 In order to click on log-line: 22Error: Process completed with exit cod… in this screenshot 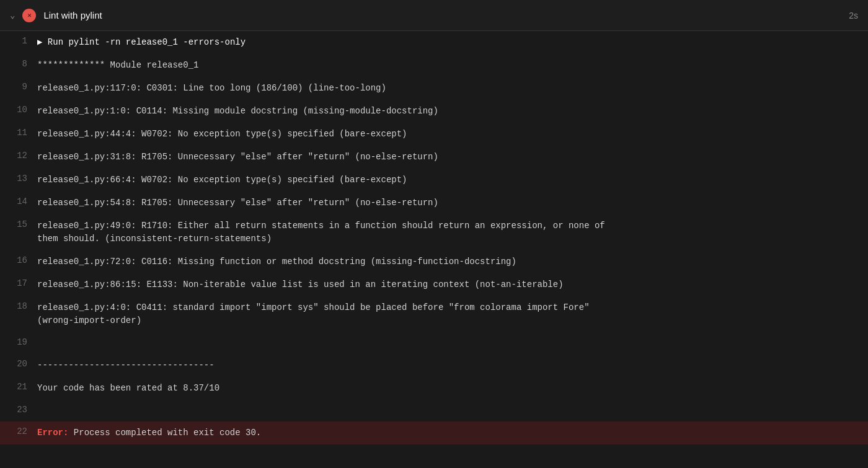, I will do `click(434, 433)`.